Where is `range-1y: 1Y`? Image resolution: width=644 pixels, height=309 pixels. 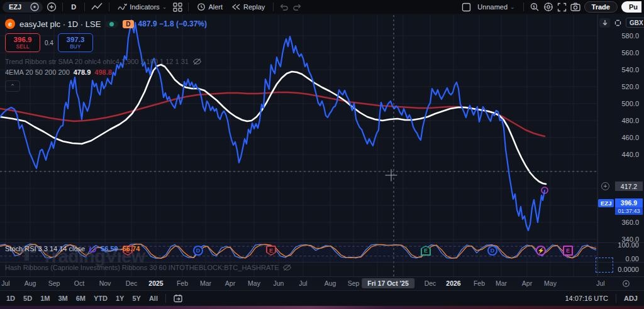 range-1y: 1Y is located at coordinates (119, 298).